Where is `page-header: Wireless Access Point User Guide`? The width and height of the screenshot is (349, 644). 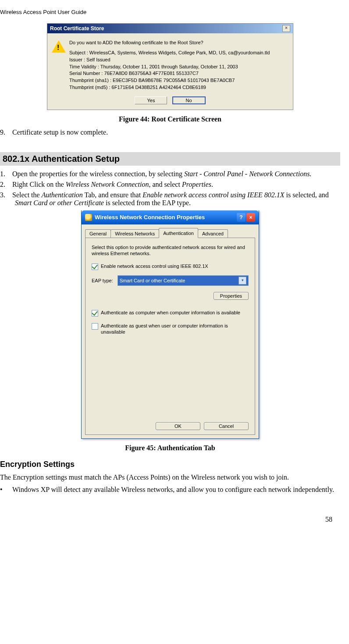
page-header: Wireless Access Point User Guide is located at coordinates (170, 12).